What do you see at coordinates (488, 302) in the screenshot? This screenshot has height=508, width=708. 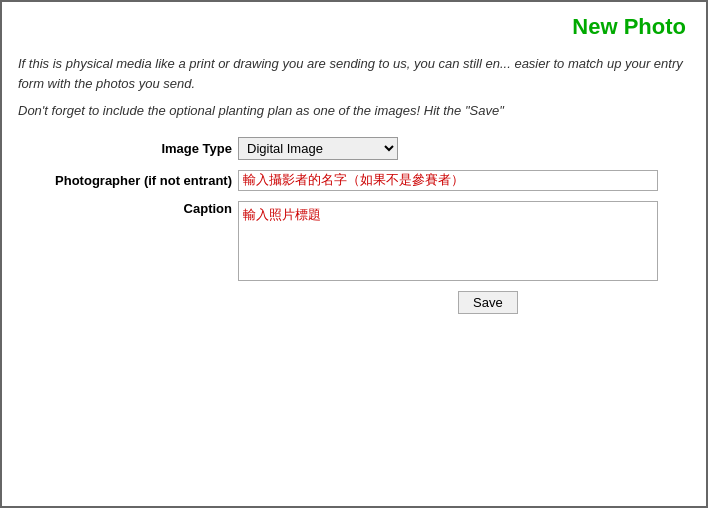 I see `save-button: Save` at bounding box center [488, 302].